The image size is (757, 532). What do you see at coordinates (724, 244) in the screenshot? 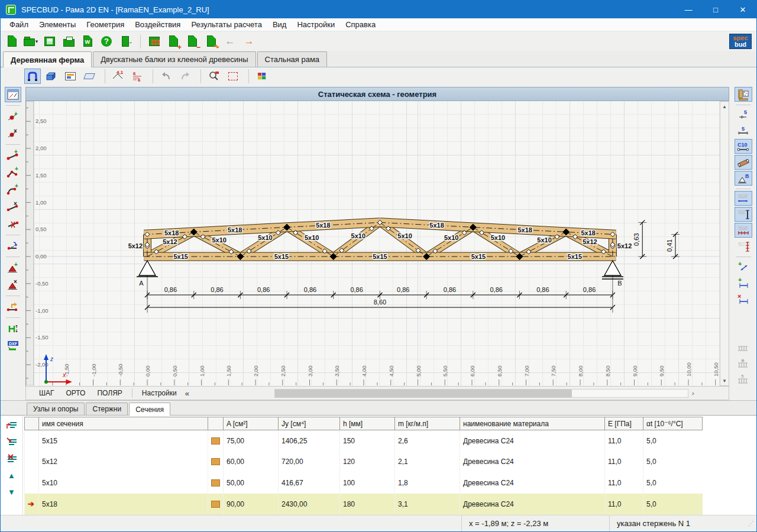
I see `canvas-vertical-scrollbar: ▴ ▾` at bounding box center [724, 244].